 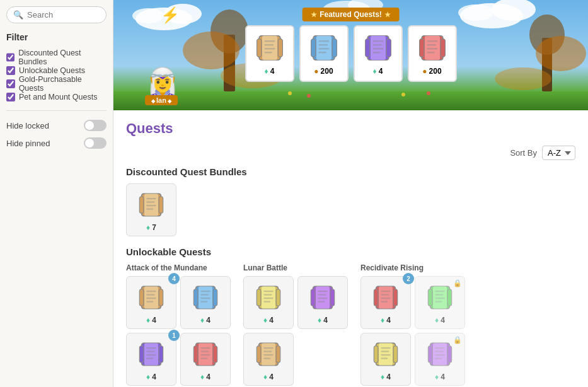 What do you see at coordinates (378, 71) in the screenshot?
I see `hero-card-price: ♦ 4` at bounding box center [378, 71].